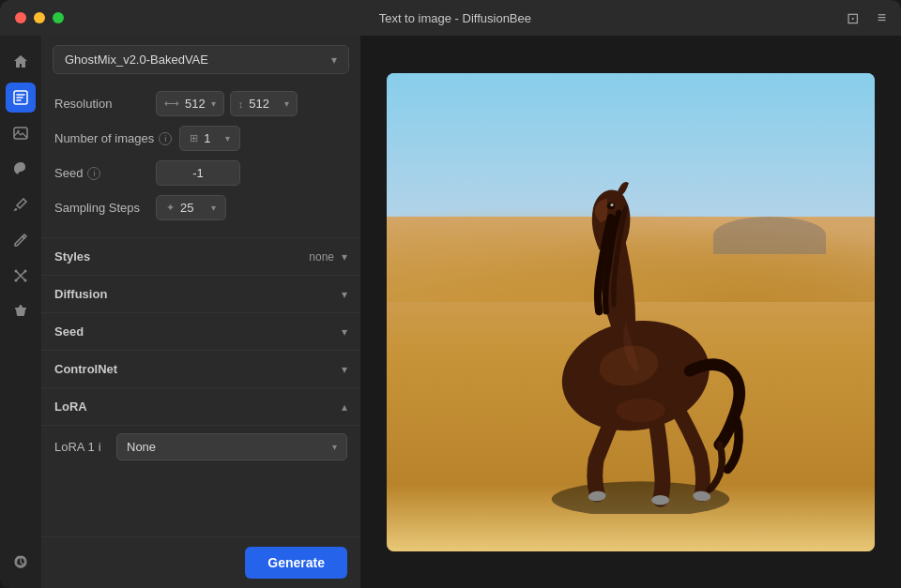  What do you see at coordinates (232, 446) in the screenshot?
I see `lora-1-dropdown: None ▾` at bounding box center [232, 446].